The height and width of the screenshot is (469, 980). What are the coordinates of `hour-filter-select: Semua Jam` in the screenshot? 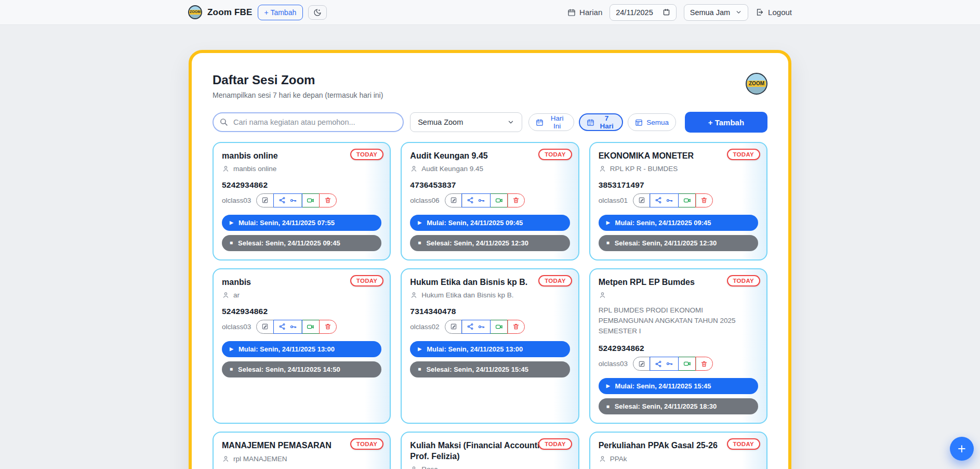 It's located at (716, 12).